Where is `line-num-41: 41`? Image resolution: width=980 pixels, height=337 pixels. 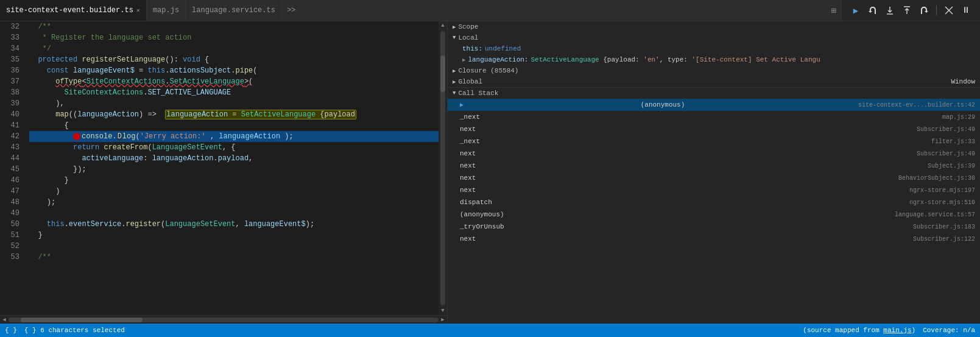 line-num-41: 41 is located at coordinates (10, 126).